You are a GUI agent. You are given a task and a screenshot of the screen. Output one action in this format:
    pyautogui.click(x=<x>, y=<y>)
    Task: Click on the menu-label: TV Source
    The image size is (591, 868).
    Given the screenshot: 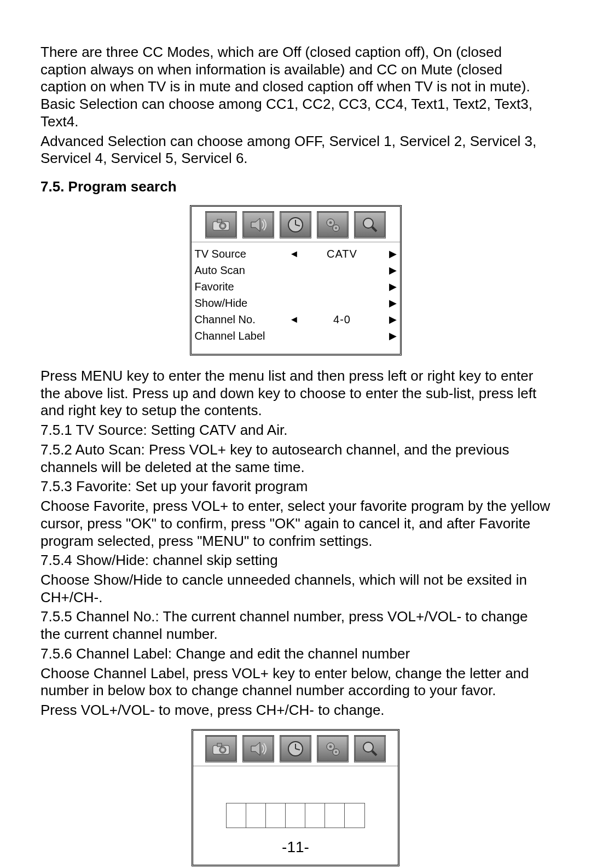 What is the action you would take?
    pyautogui.click(x=241, y=254)
    